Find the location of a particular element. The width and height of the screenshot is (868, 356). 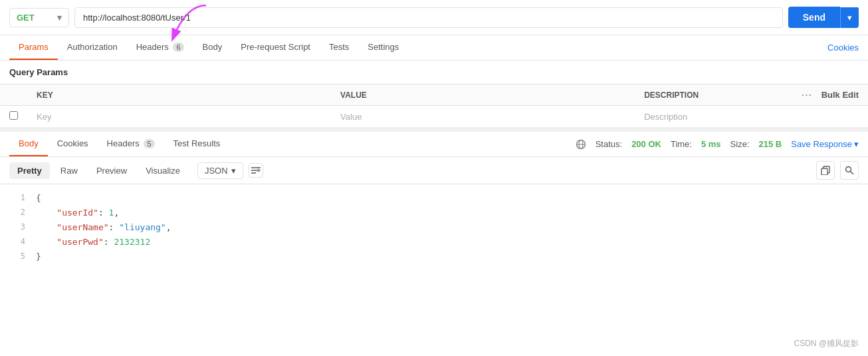

json-brace-open: { is located at coordinates (39, 198).